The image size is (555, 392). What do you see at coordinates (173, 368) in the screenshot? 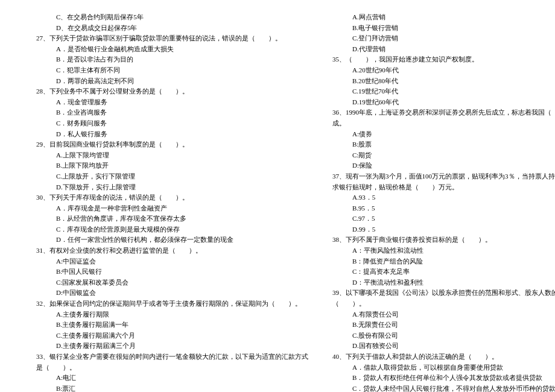
I see `question-line: 是（ ）。` at bounding box center [173, 368].